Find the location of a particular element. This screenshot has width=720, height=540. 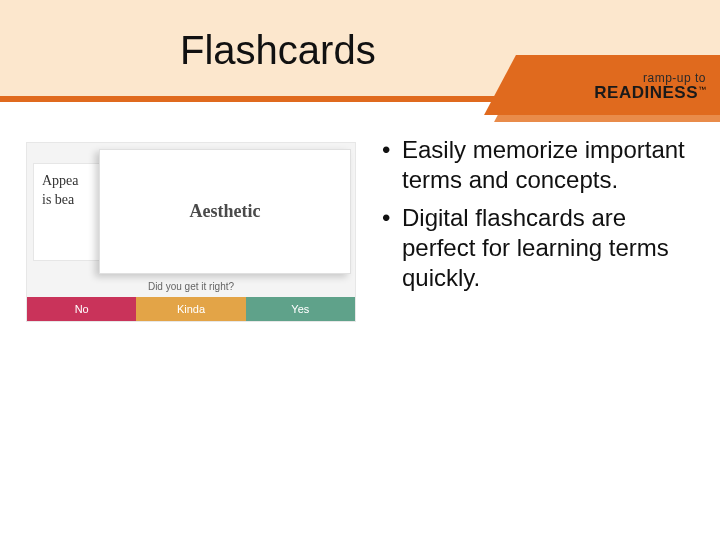

answer-button-row: No Kinda Yes is located at coordinates (191, 309).